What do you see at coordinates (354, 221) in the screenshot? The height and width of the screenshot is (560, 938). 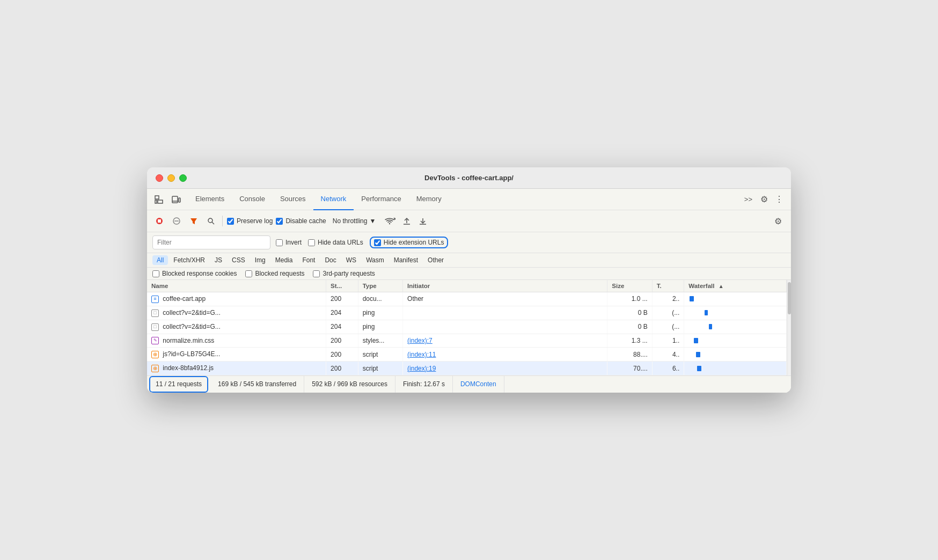 I see `throttle-selector: No throttling ▼` at bounding box center [354, 221].